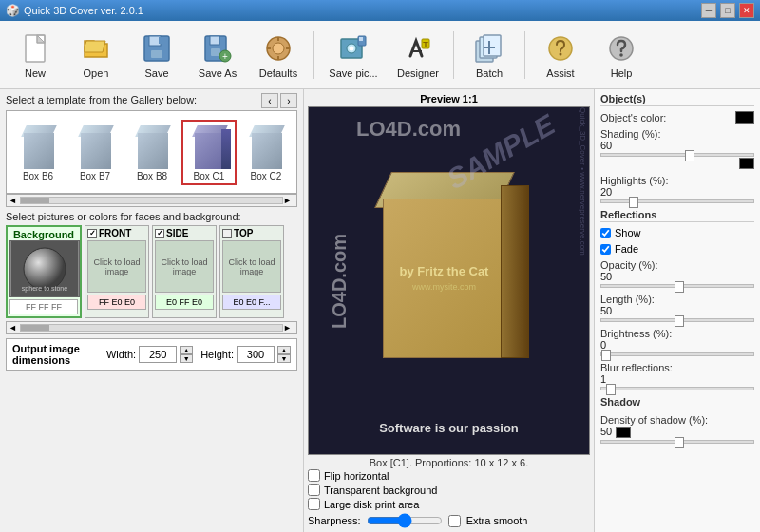  Describe the element at coordinates (45, 269) in the screenshot. I see `bg-image-area: sphere to stone` at that location.